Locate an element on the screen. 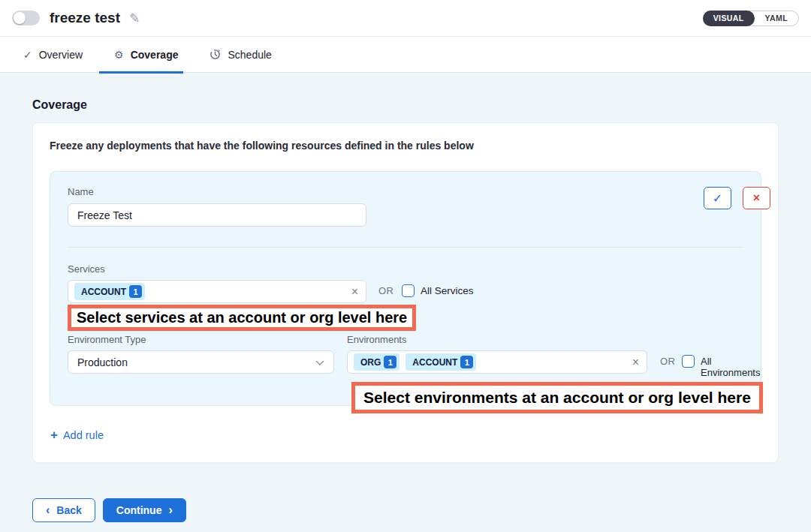 The width and height of the screenshot is (811, 532). back-button: ‹ Back is located at coordinates (64, 510).